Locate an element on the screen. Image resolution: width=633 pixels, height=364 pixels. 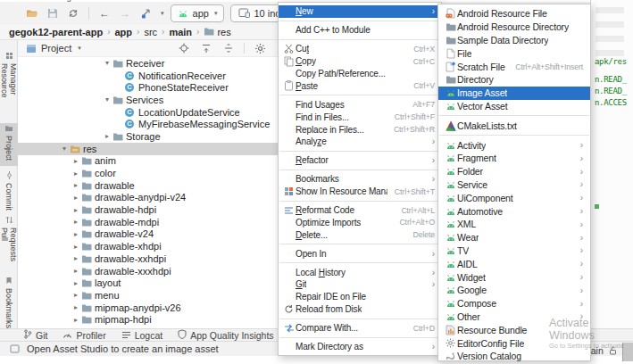
collapse-all-icon is located at coordinates (206, 48).